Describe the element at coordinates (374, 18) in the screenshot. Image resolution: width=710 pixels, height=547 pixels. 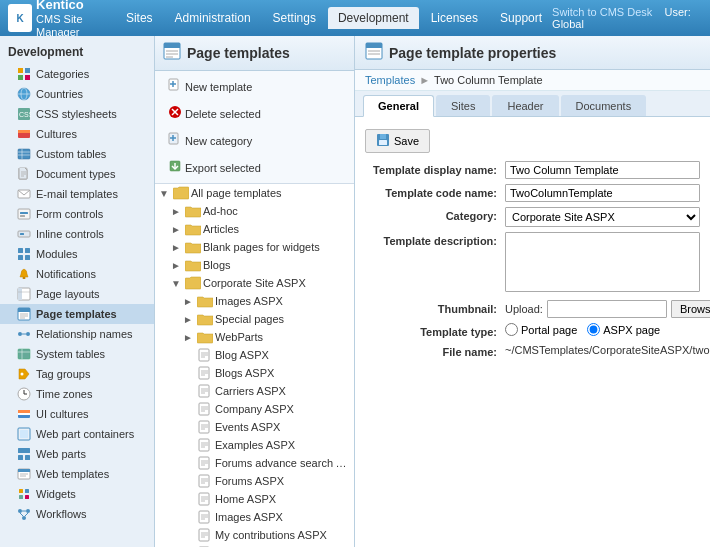
I see `nav-development: Development` at that location.